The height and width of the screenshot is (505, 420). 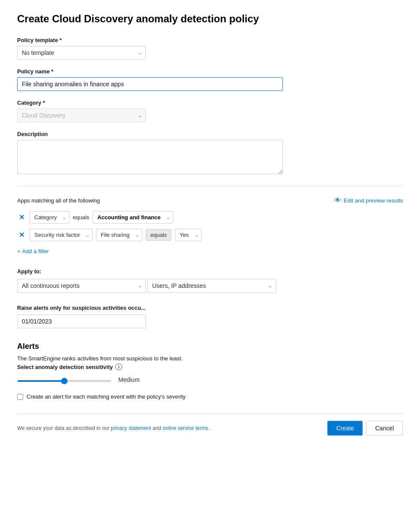 I want to click on filter-row-2-subcategory-wrapper: File sharing ⌵, so click(x=119, y=235).